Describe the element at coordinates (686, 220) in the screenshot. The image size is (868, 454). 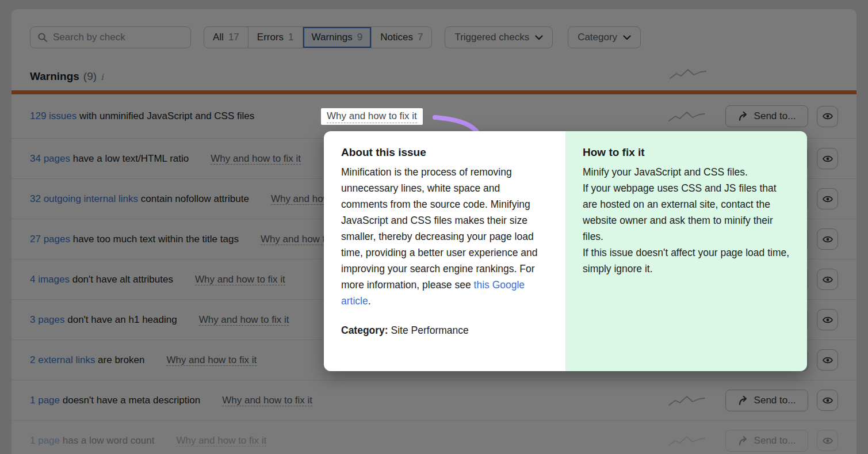
I see `how-to-fix-body: Minify your JavaScript and CSS files. If…` at that location.